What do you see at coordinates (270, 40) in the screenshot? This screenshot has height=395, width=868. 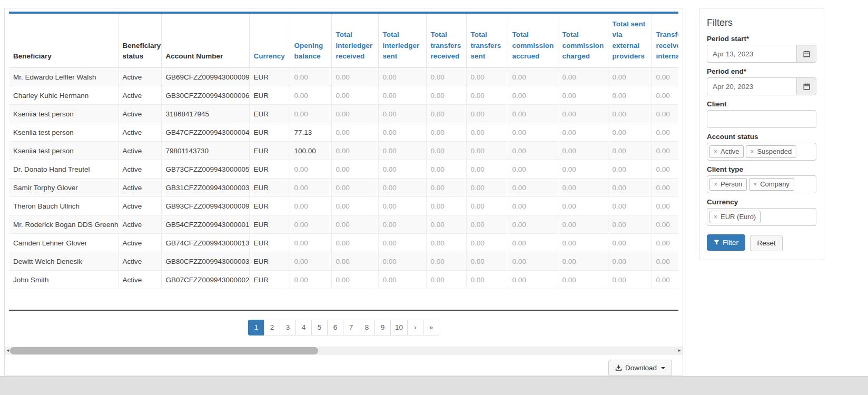 I see `column-header-currency: Currency` at bounding box center [270, 40].